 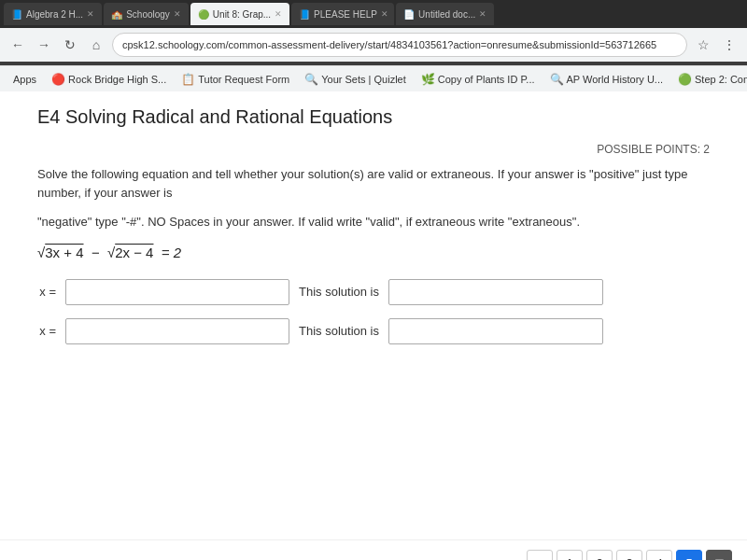 What do you see at coordinates (689, 554) in the screenshot?
I see `pagination-5: 5` at bounding box center [689, 554].